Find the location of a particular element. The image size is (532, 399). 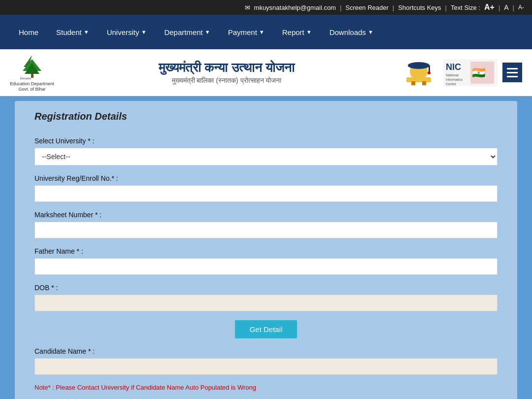

graduation-illustration is located at coordinates (419, 73).